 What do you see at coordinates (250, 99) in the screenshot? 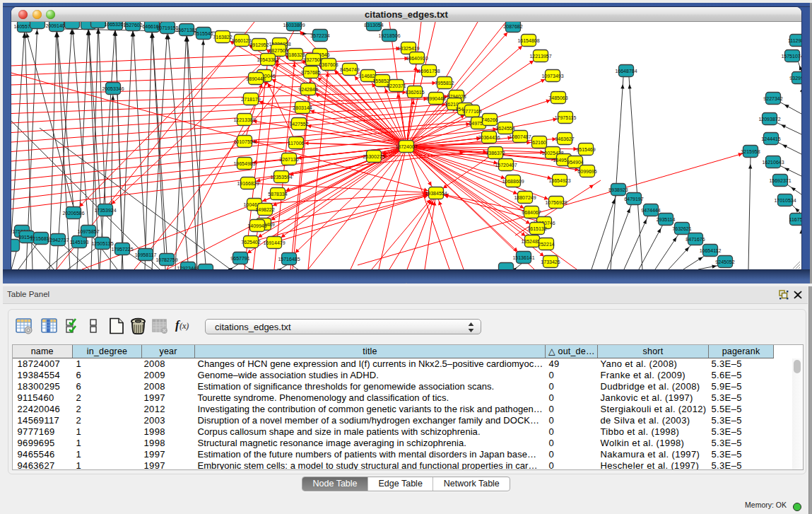
I see `svg-text: 2718179` at bounding box center [250, 99].